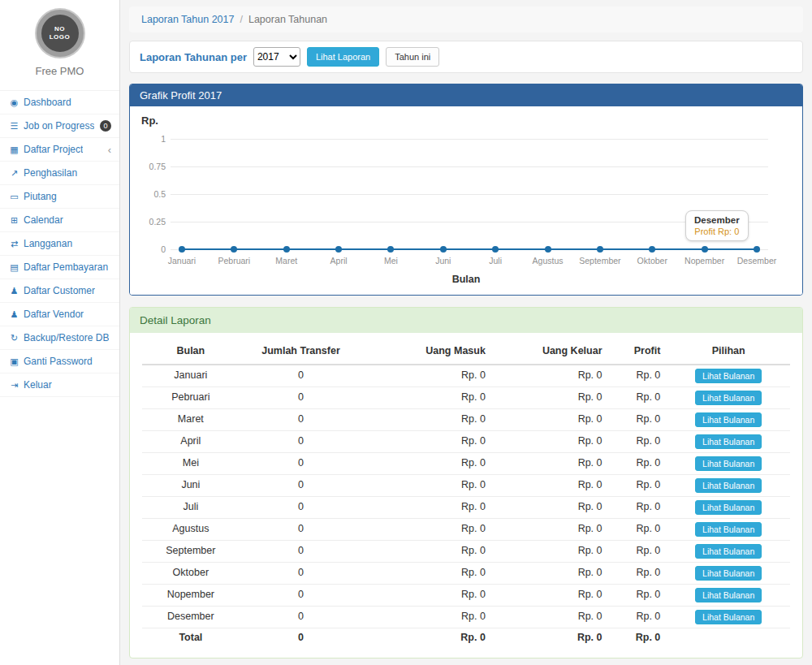 The width and height of the screenshot is (812, 665). What do you see at coordinates (191, 486) in the screenshot?
I see `cell-bulan: Juni` at bounding box center [191, 486].